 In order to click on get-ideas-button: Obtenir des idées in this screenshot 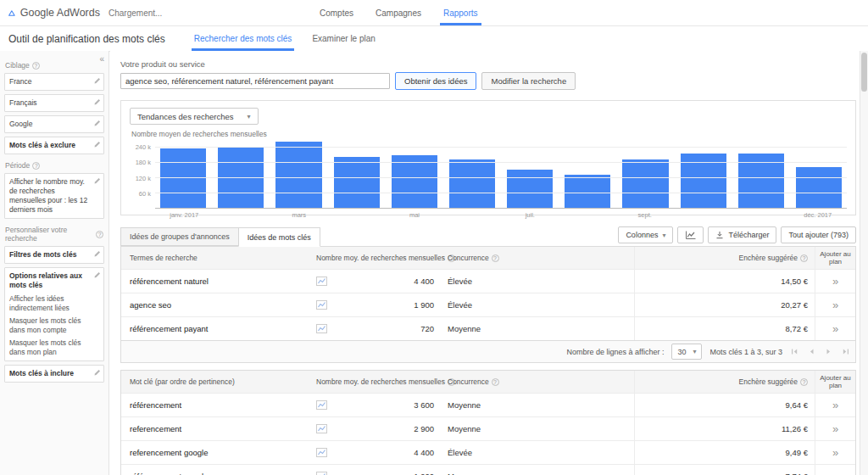, I will do `click(436, 81)`.